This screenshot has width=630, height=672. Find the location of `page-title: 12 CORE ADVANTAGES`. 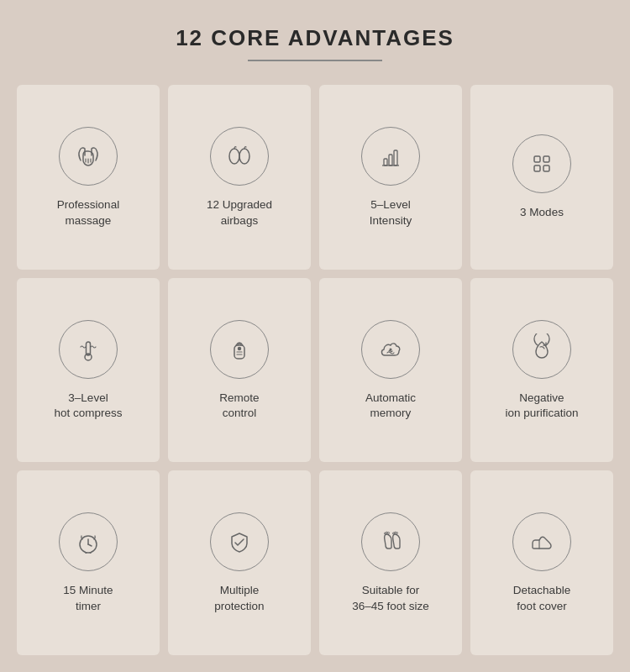

page-title: 12 CORE ADVANTAGES is located at coordinates (315, 39).